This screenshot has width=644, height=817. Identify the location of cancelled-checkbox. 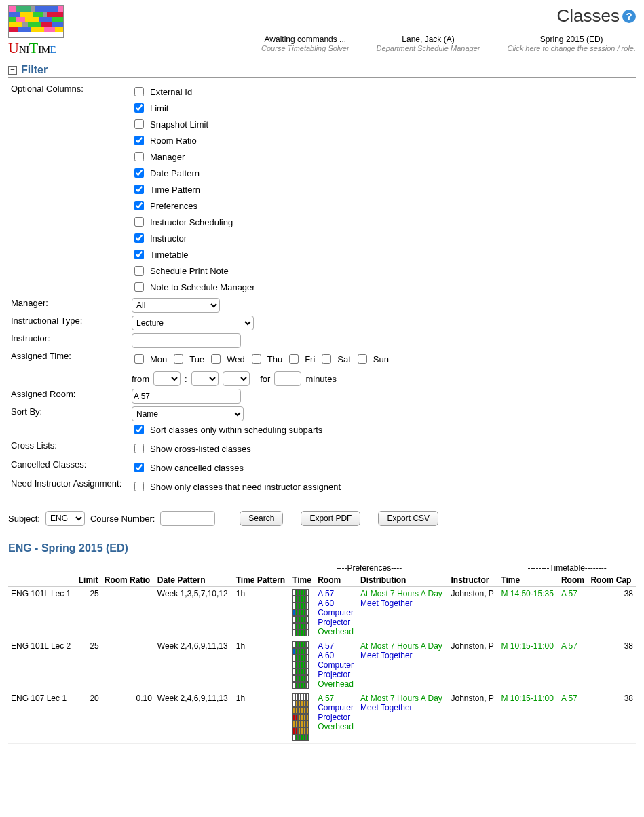
(139, 468).